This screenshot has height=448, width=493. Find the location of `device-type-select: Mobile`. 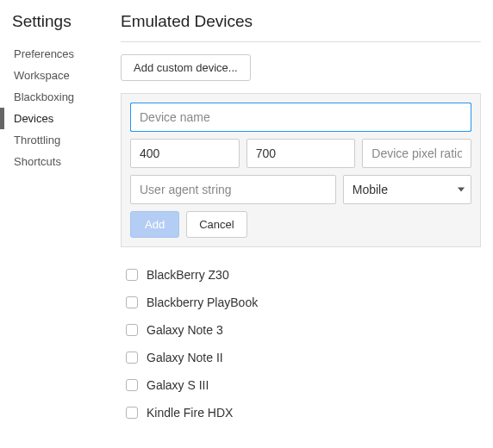

device-type-select: Mobile is located at coordinates (407, 190).